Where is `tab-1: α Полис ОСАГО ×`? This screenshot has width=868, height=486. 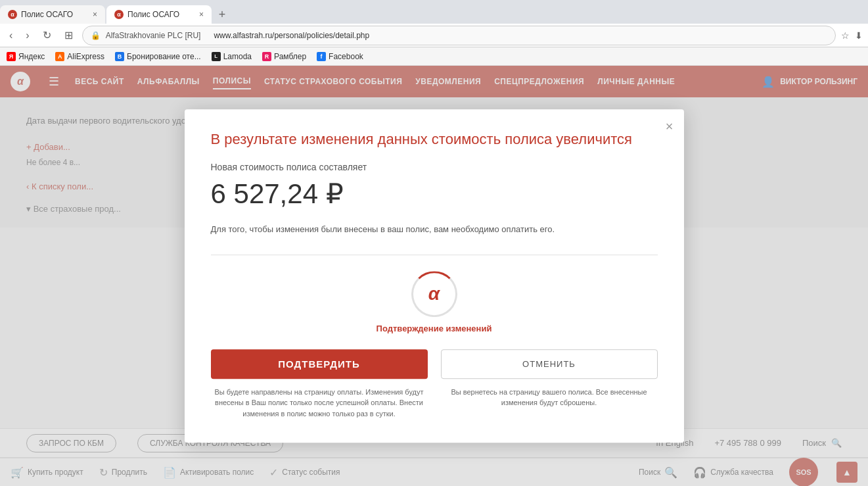
tab-1: α Полис ОСАГО × is located at coordinates (53, 14).